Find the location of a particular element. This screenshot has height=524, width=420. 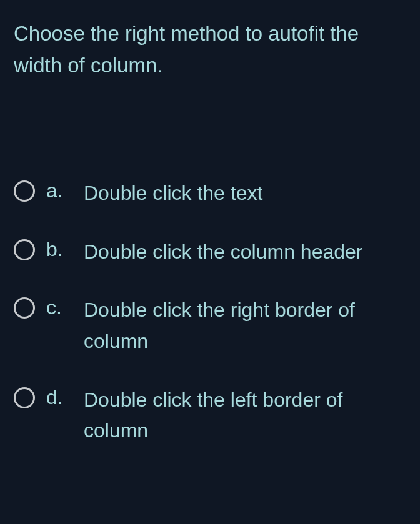

option-text: Double click the left border of column is located at coordinates (245, 416).